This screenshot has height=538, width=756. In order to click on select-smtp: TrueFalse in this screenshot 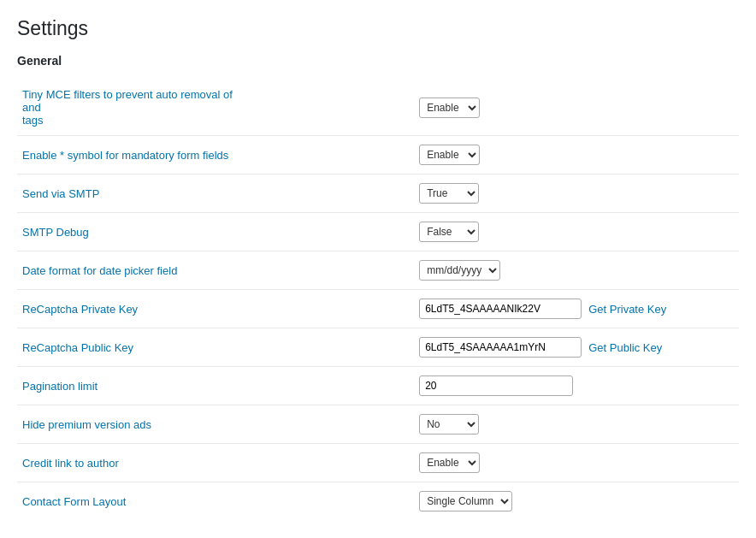, I will do `click(449, 193)`.